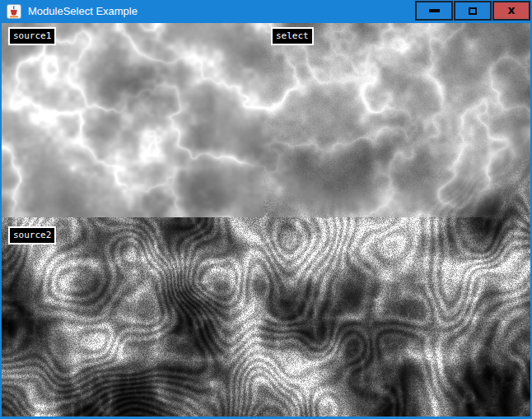 The image size is (532, 419). What do you see at coordinates (511, 10) in the screenshot?
I see `close-icon: x` at bounding box center [511, 10].